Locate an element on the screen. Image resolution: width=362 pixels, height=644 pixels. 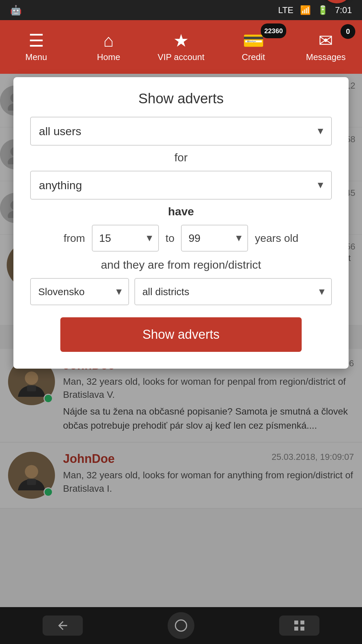
country-dropdown: Slovensko Česko is located at coordinates (80, 292).